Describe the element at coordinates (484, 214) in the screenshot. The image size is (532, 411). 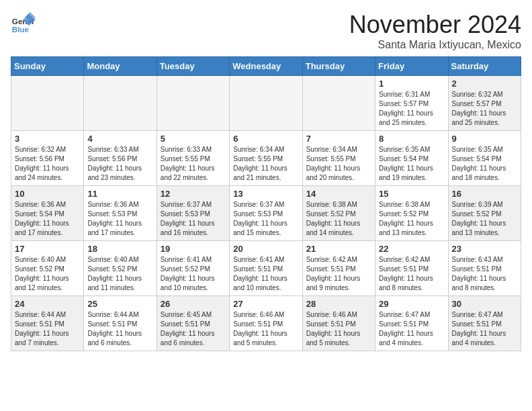
I see `calendar-cell: 16Sunrise: 6:39 AM Sunset: 5:52 PM Dayli…` at that location.